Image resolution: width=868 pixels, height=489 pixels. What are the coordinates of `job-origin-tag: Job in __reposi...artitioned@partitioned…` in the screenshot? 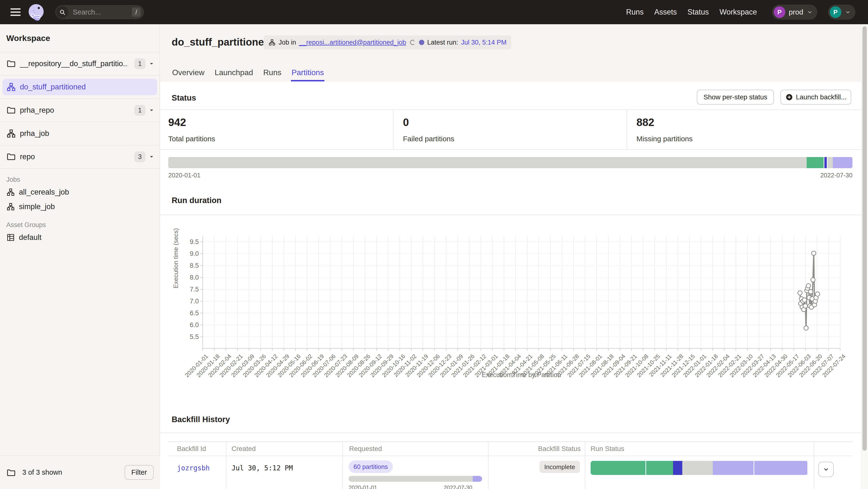 It's located at (342, 42).